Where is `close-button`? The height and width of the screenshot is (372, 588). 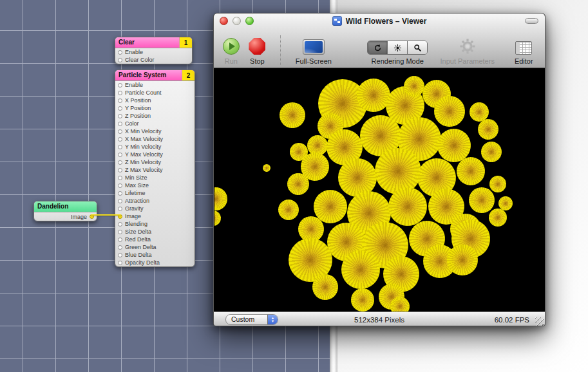 close-button is located at coordinates (224, 21).